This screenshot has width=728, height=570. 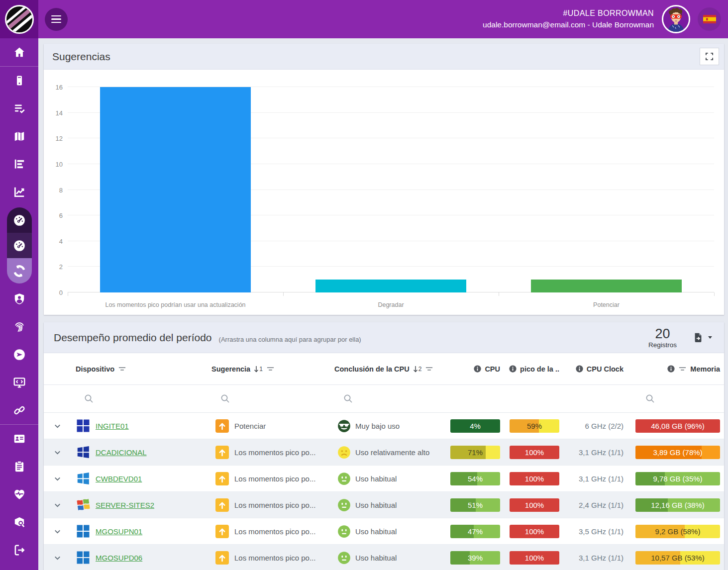 I want to click on sidebar-item-remote-desktop, so click(x=19, y=382).